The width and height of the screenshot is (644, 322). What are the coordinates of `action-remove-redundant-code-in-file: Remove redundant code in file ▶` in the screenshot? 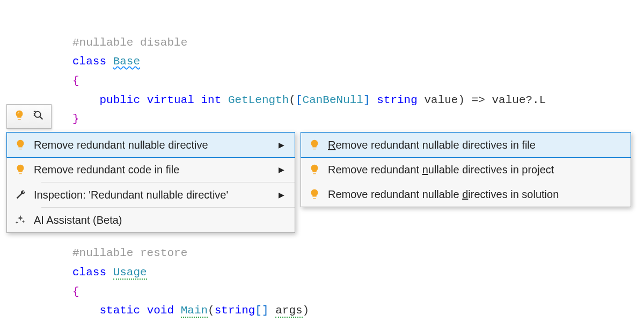 It's located at (151, 170).